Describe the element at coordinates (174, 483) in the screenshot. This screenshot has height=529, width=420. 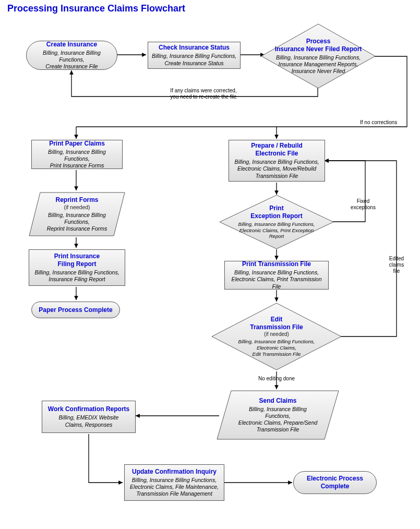
I see `node-update-confirmation-inquiry: Update Confirmation Inquiry Billing, Ins…` at that location.